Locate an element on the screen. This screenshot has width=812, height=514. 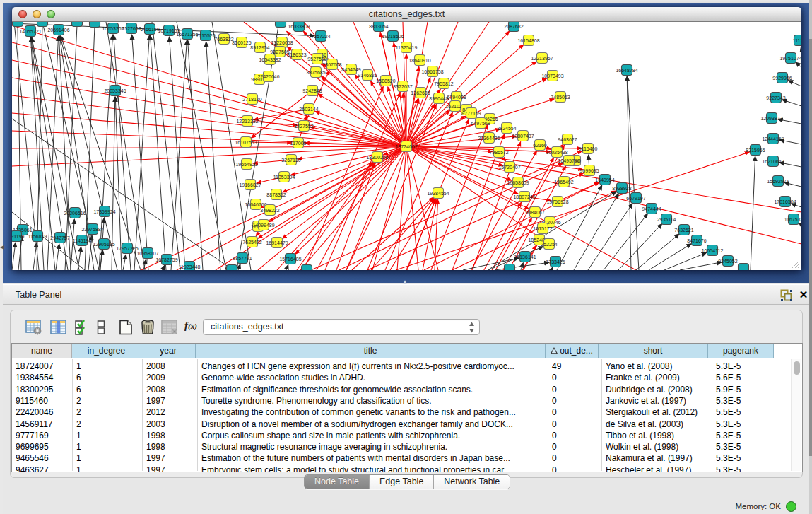
graph-node: 18807249 is located at coordinates (524, 197).